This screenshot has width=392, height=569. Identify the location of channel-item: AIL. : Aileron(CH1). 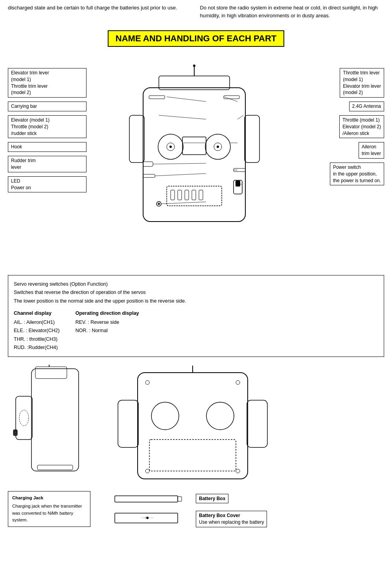
(37, 323).